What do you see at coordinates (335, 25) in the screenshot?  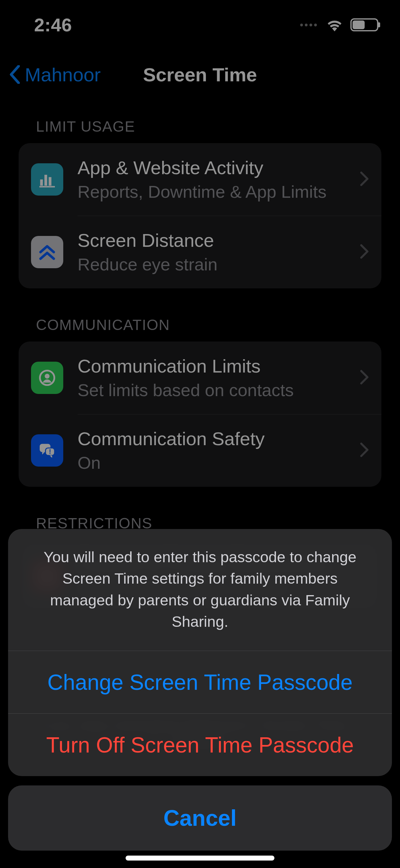 I see `wifi-icon` at bounding box center [335, 25].